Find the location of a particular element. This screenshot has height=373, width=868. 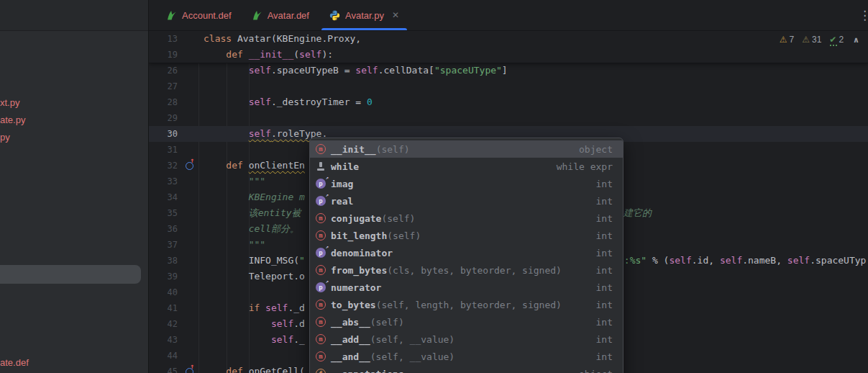

completion-label: conjugate is located at coordinates (356, 219).